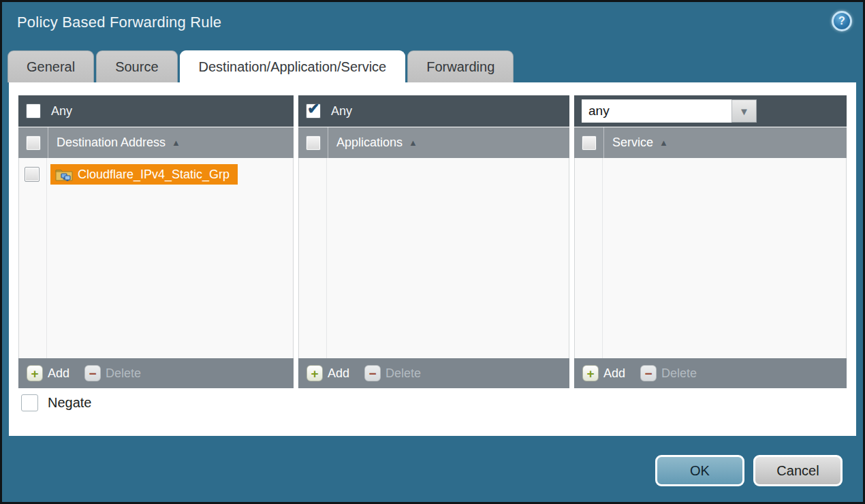  What do you see at coordinates (460, 67) in the screenshot?
I see `tab-forwarding: Forwarding` at bounding box center [460, 67].